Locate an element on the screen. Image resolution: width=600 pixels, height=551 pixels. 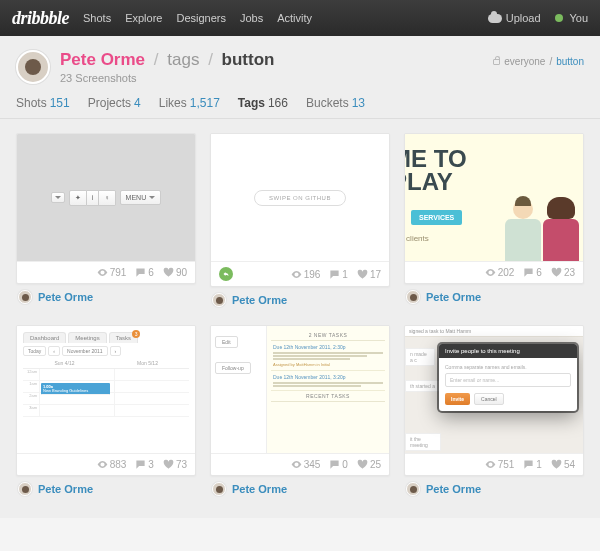
visibility-tag: button is located at coordinates (570, 62).